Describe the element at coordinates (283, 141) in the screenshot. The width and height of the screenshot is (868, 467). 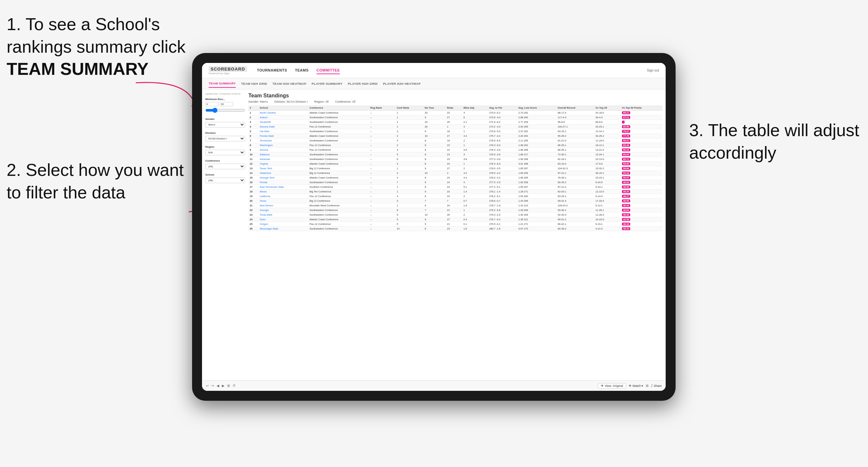
I see `cell-school: Tennessee` at that location.